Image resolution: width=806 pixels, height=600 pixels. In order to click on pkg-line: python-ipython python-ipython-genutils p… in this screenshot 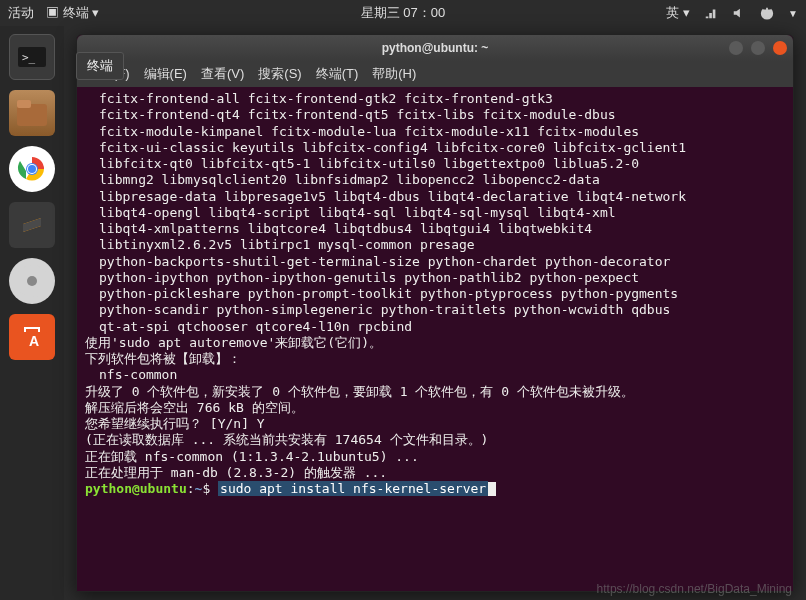, I will do `click(435, 278)`.